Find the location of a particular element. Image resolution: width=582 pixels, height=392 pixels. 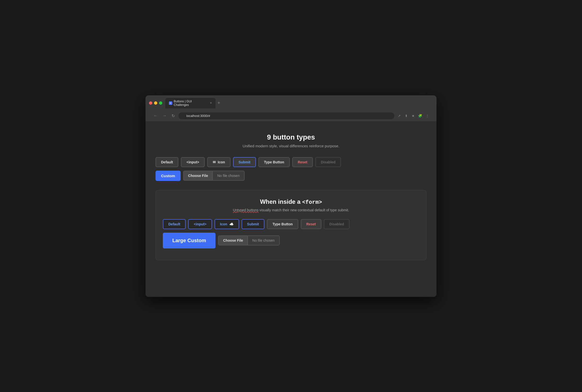

form-button-row2: Large Custom Choose File No file chosen is located at coordinates (291, 240).